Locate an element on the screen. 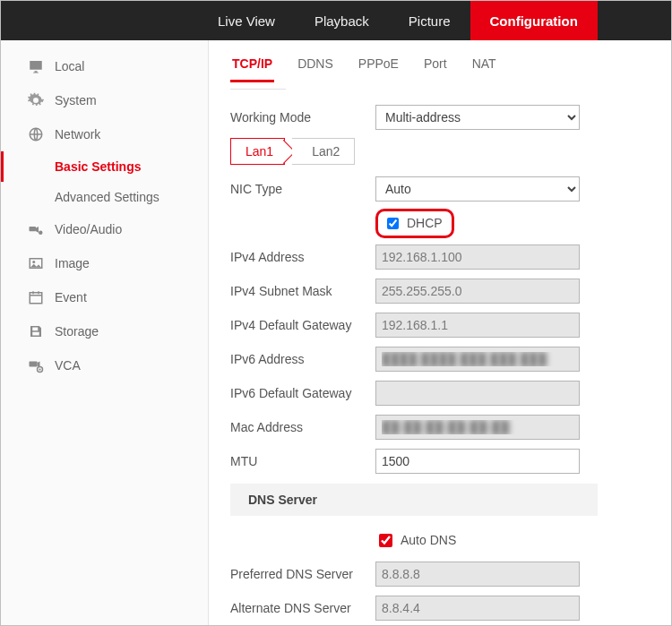 The image size is (672, 626). sidebar-item-network: Network is located at coordinates (104, 134).